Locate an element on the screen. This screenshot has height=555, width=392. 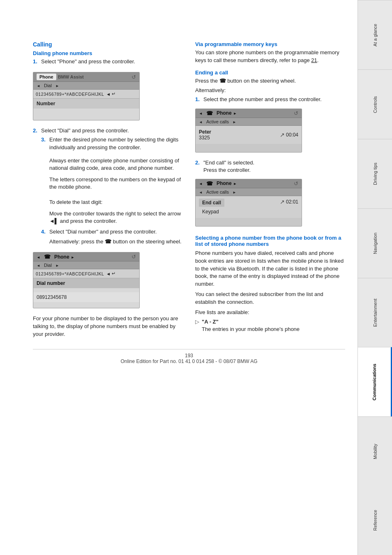
screen3-body: Peter 3325 ↗ 00:04 is located at coordinates (249, 135).